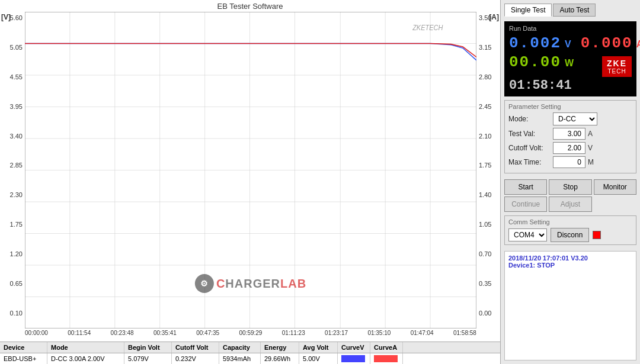  I want to click on status-device: Device1: STOP, so click(570, 265).